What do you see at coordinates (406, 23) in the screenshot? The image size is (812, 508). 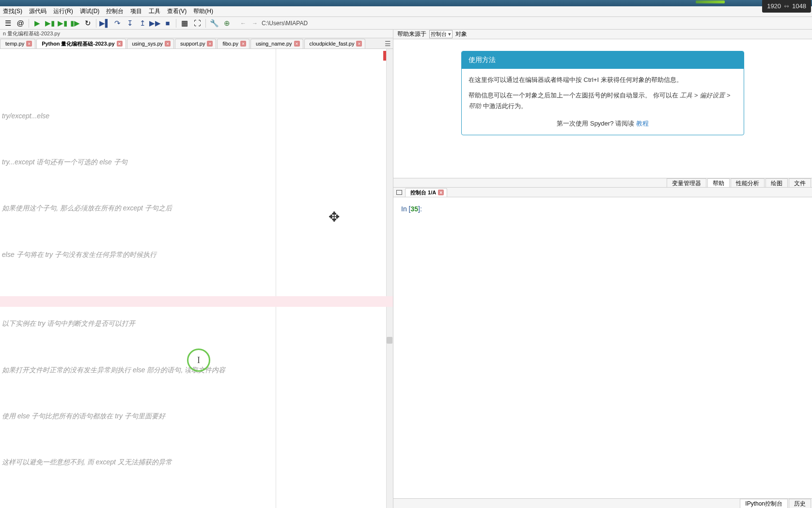 I see `toolbar: ☰ @ ▶ ▶▮ ▶▮ ▮▶ ↻ ▶▌ ↷ ↧ ↥ ▶▶ ■ ▦ ⛶ 🔧 ⊕ ←…` at bounding box center [406, 23].